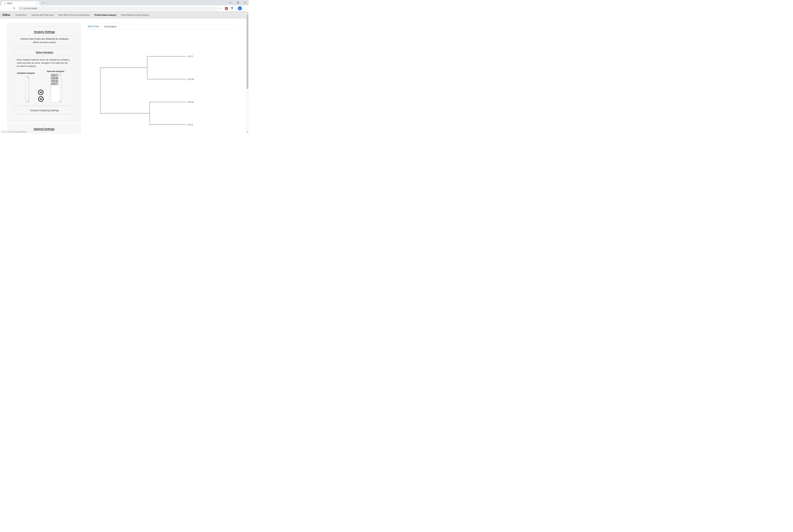  Describe the element at coordinates (55, 84) in the screenshot. I see `listbox-option: 172-7` at that location.